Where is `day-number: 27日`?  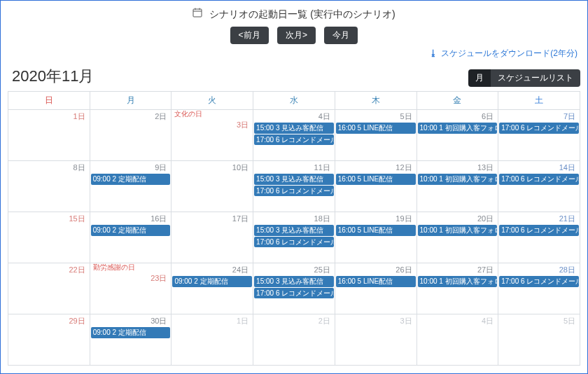 day-number: 27日 is located at coordinates (458, 269).